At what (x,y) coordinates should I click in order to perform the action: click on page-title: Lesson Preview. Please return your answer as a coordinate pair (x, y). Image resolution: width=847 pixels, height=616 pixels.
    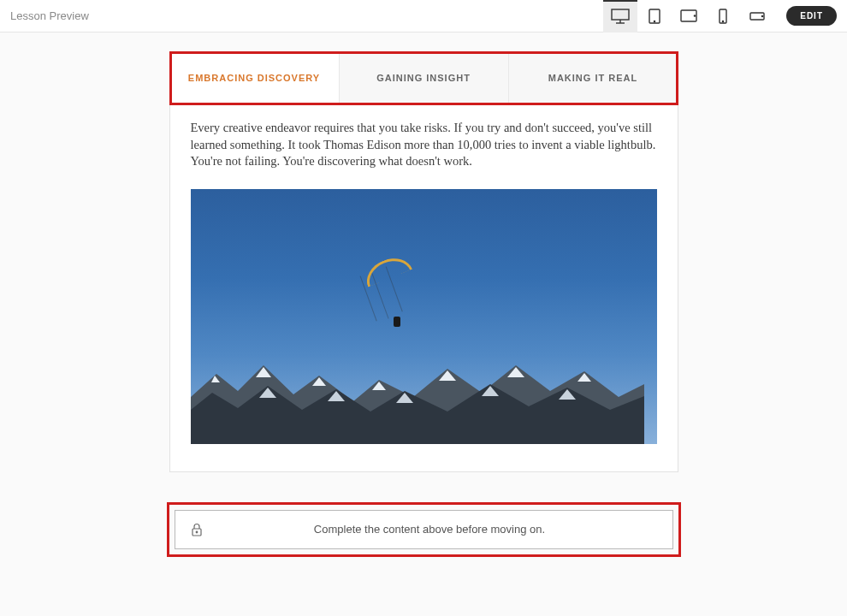
    Looking at the image, I should click on (50, 15).